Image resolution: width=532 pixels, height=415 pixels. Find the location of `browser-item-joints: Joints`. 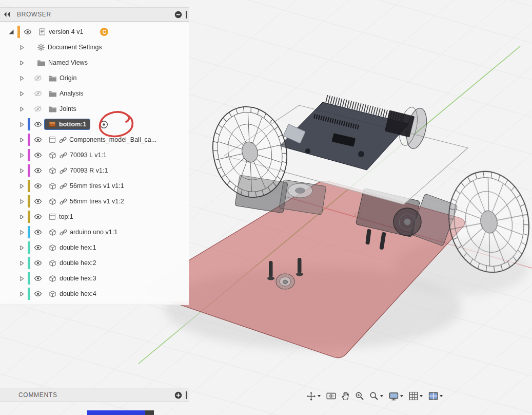

browser-item-joints: Joints is located at coordinates (94, 109).